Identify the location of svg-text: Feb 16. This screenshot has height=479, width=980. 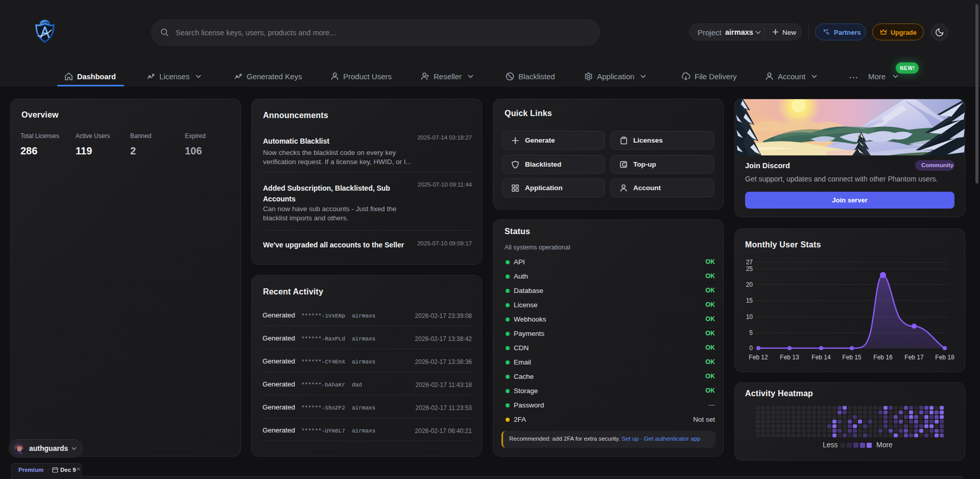
(883, 357).